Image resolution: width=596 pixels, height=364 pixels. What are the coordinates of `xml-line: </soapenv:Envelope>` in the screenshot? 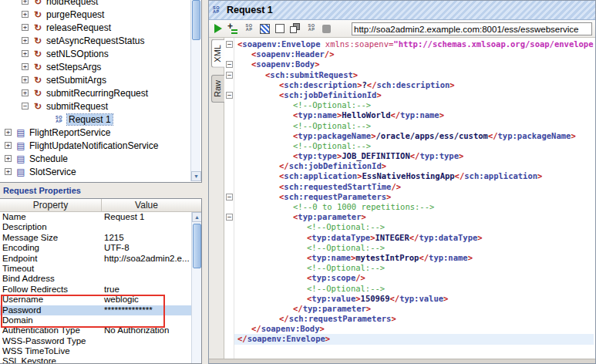 It's located at (414, 339).